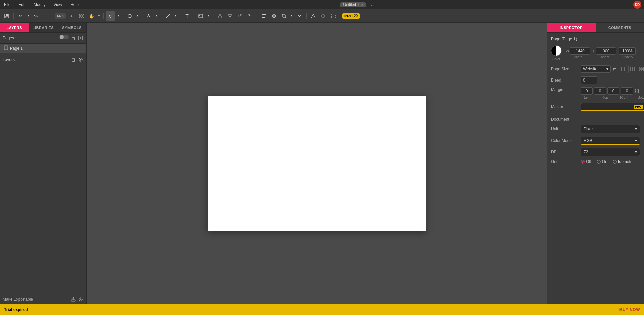 This screenshot has width=644, height=315. What do you see at coordinates (624, 162) in the screenshot?
I see `grid-isometric-option: Isometric` at bounding box center [624, 162].